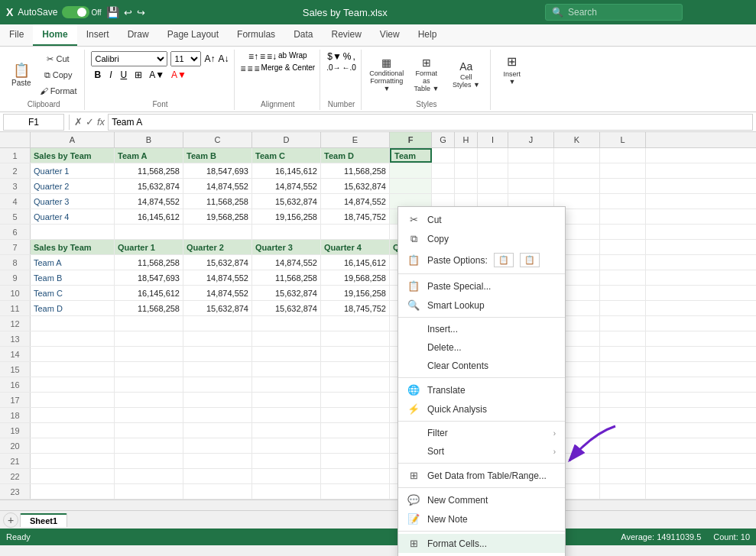 This screenshot has height=556, width=756. I want to click on cell-E3: 15,632,874, so click(355, 186).